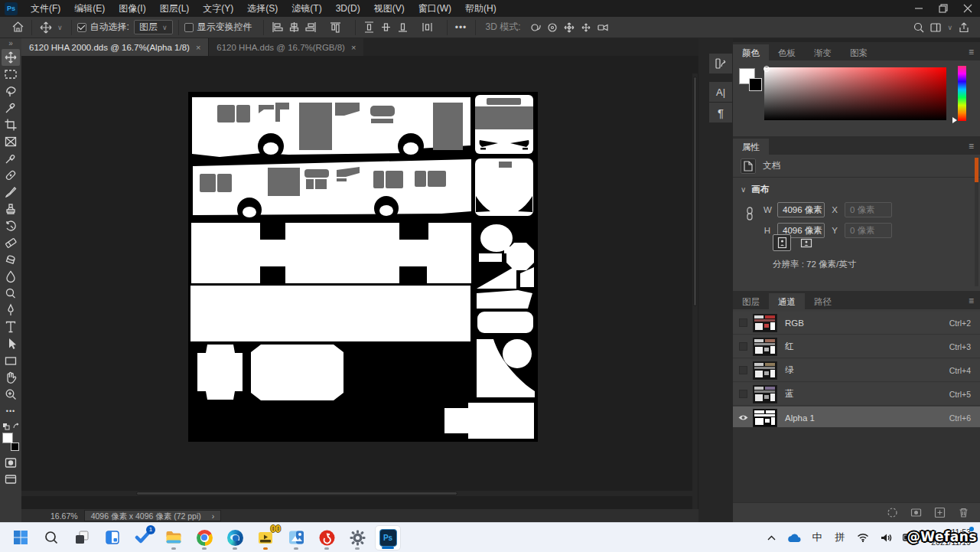 The height and width of the screenshot is (552, 980). What do you see at coordinates (357, 493) in the screenshot?
I see `horizontal-scrollbar` at bounding box center [357, 493].